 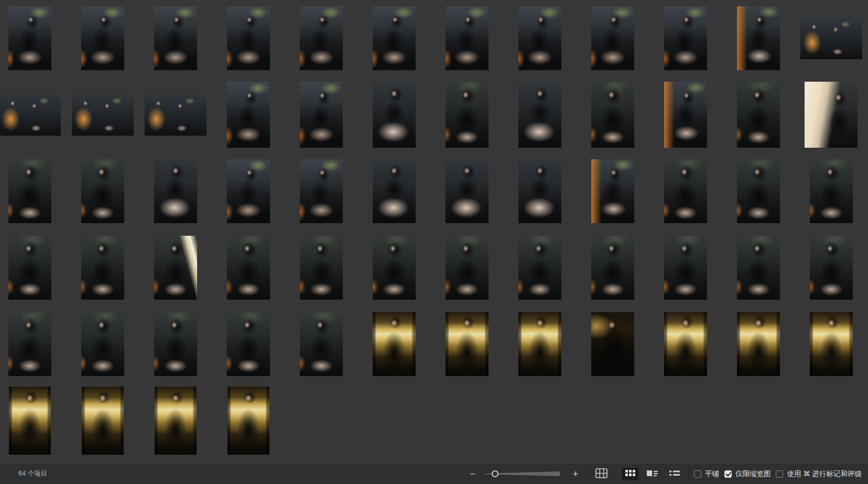 What do you see at coordinates (630, 474) in the screenshot?
I see `thumbnails-view-button` at bounding box center [630, 474].